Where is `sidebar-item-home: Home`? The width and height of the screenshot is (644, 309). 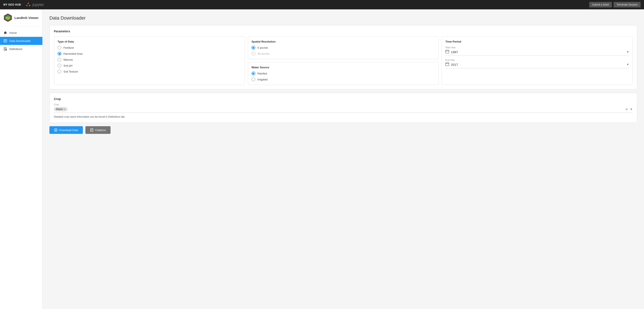 sidebar-item-home: Home is located at coordinates (21, 33).